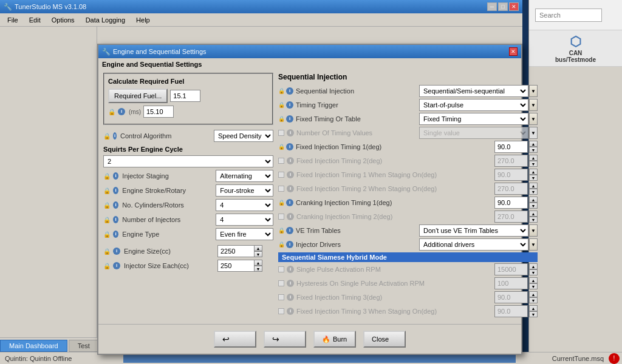 This screenshot has width=622, height=364. What do you see at coordinates (514, 7) in the screenshot?
I see `app-close-btn: ✕` at bounding box center [514, 7].